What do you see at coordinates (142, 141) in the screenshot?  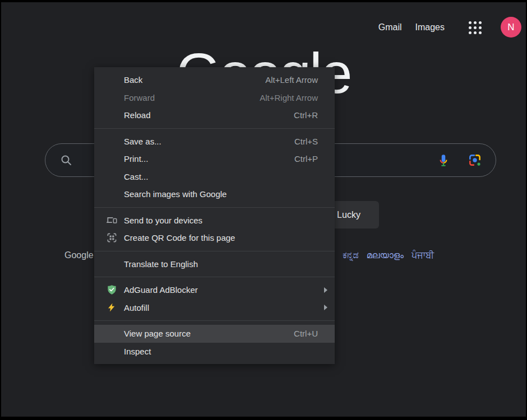 I see `menu-item-label: Save as...` at bounding box center [142, 141].